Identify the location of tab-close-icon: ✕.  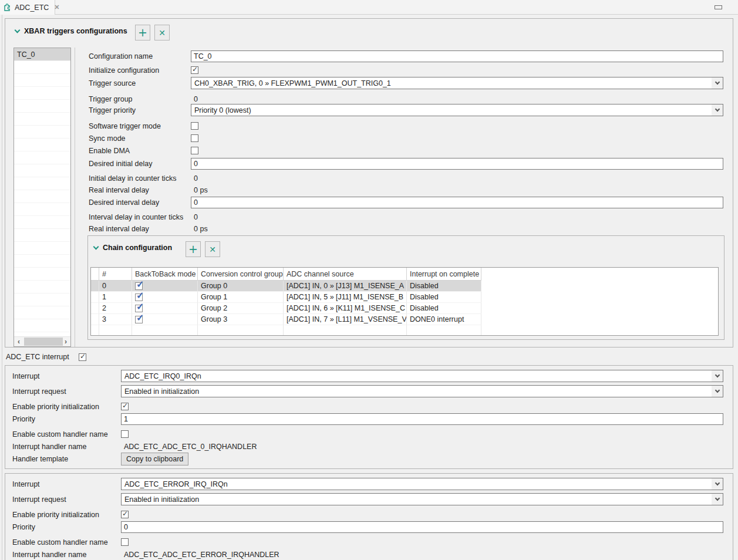
(56, 7).